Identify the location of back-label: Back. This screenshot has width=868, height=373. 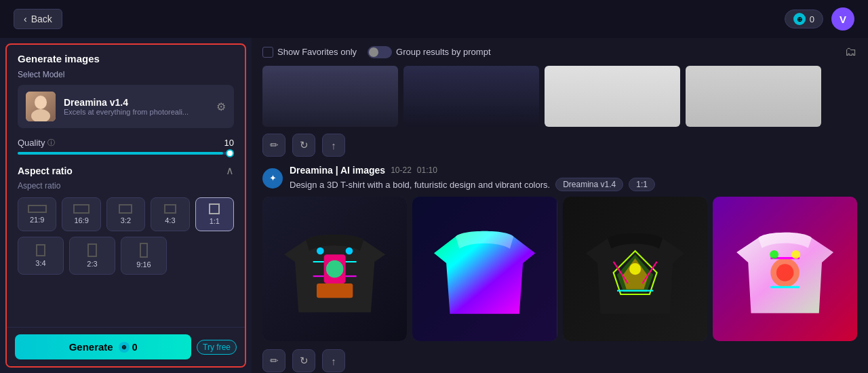
(42, 19).